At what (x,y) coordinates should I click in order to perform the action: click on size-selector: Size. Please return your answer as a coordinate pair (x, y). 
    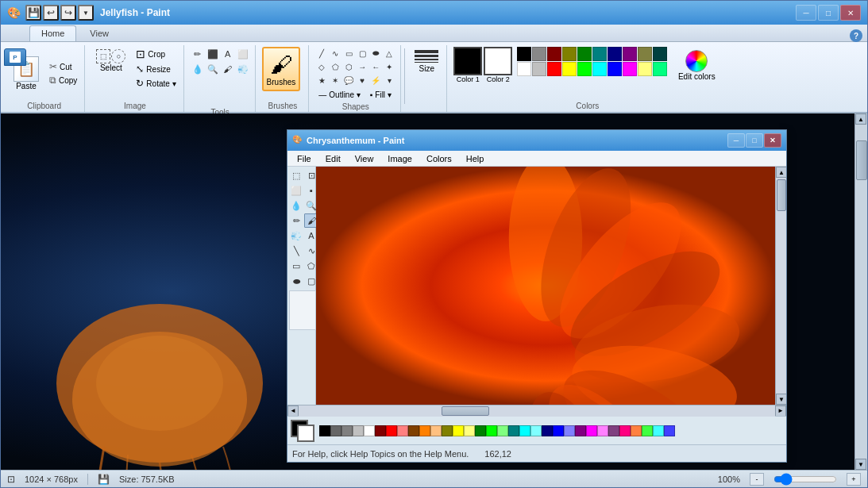
    Looking at the image, I should click on (426, 62).